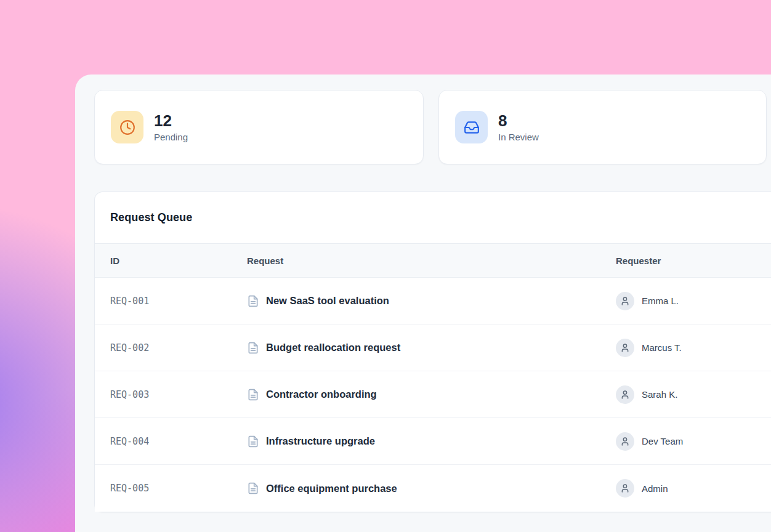  I want to click on table-row: REQ-005 Office equipment purchase Admin, so click(433, 488).